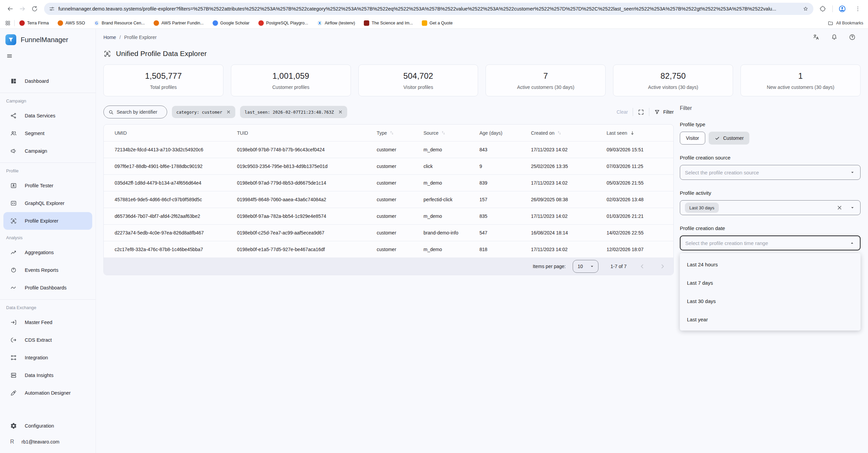  Describe the element at coordinates (48, 435) in the screenshot. I see `sidebar-footer: Configuration R rb1@teavaro.com` at that location.